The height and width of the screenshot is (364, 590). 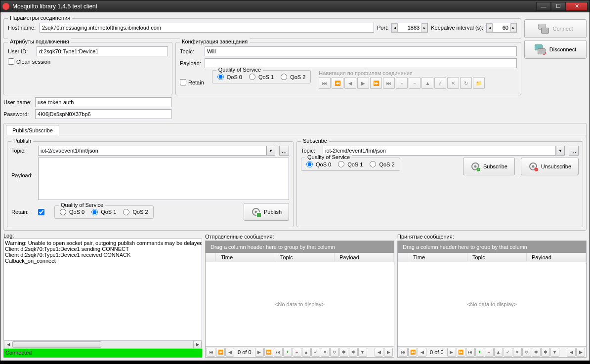 What do you see at coordinates (480, 352) in the screenshot?
I see `gf-add-icon: +` at bounding box center [480, 352].